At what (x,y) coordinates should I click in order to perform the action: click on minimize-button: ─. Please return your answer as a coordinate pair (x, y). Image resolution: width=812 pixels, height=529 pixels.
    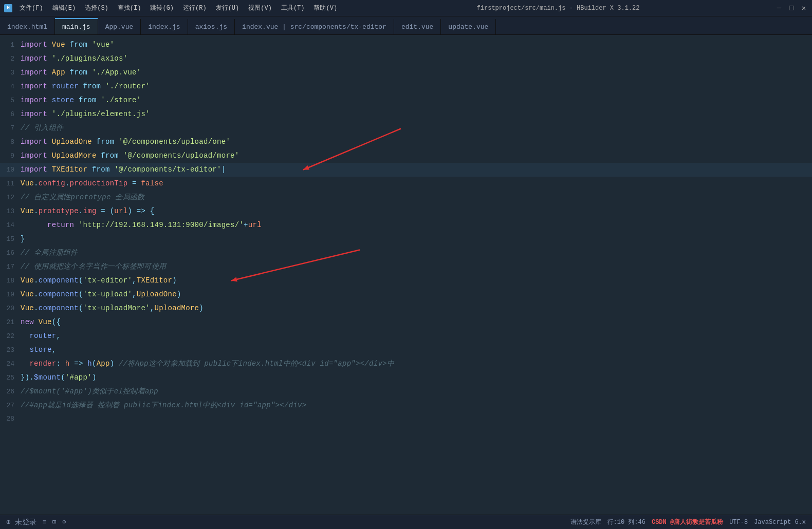
    Looking at the image, I should click on (779, 8).